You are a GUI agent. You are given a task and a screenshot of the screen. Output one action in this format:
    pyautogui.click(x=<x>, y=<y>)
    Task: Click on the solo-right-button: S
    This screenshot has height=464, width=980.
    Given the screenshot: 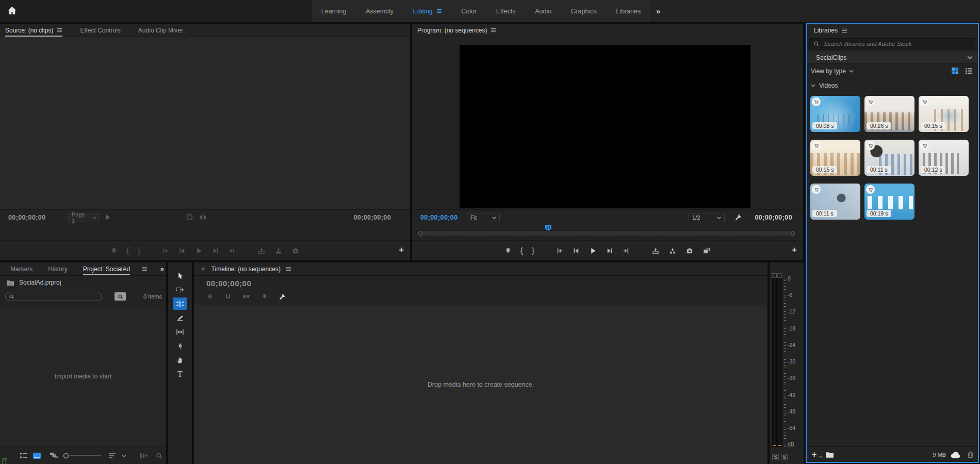 What is the action you would take?
    pyautogui.click(x=784, y=457)
    